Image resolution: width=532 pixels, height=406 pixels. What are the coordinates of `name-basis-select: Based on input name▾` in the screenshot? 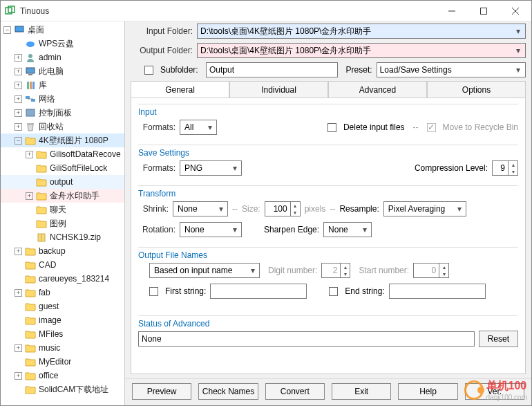 It's located at (205, 270).